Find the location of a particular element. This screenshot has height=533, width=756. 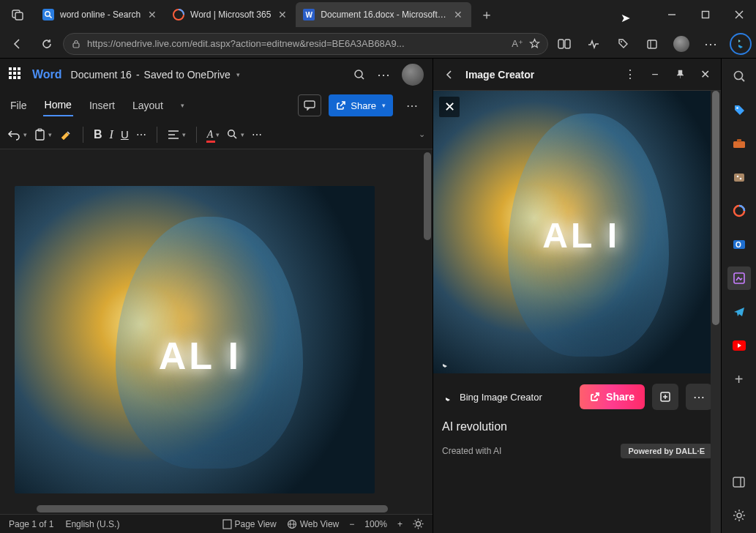

copilot-button is located at coordinates (741, 44).